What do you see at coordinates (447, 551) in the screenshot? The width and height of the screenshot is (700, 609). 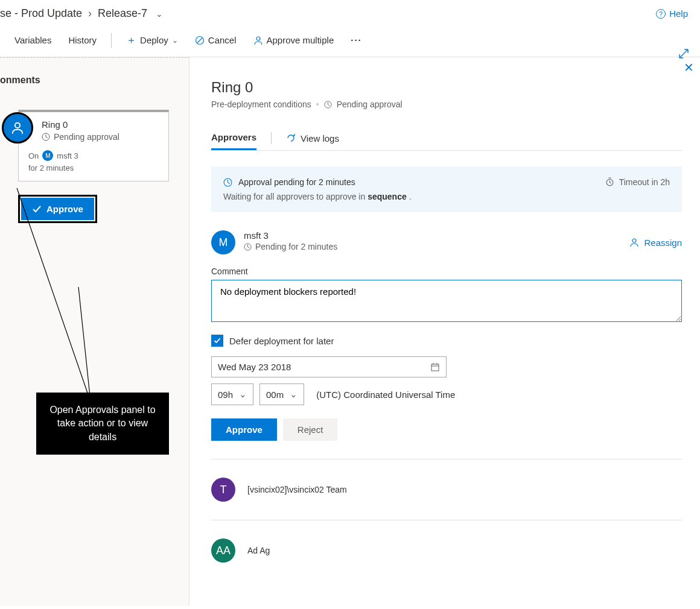 I see `team-row-2: AA Ad Ag` at bounding box center [447, 551].